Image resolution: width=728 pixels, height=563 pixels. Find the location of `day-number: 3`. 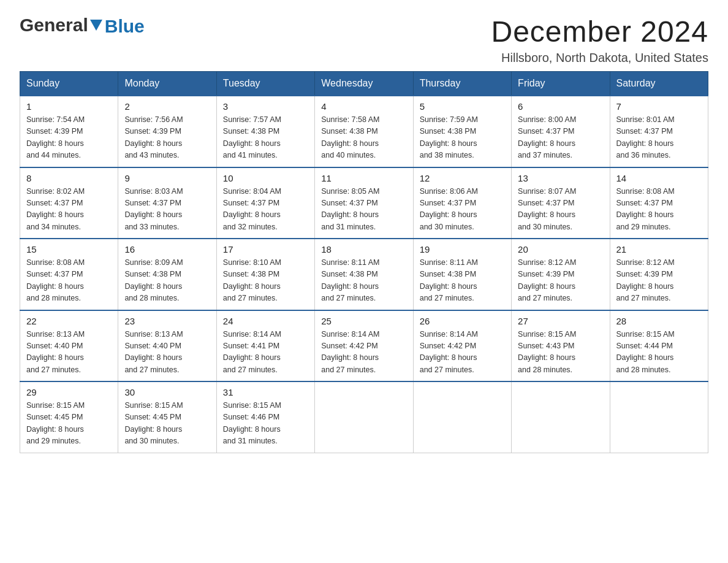

day-number: 3 is located at coordinates (266, 107).